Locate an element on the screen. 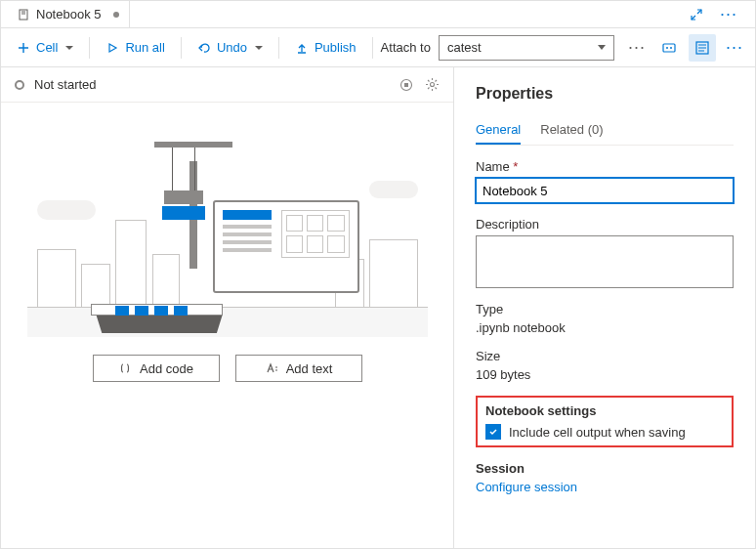 The width and height of the screenshot is (756, 549). properties-button is located at coordinates (702, 48).